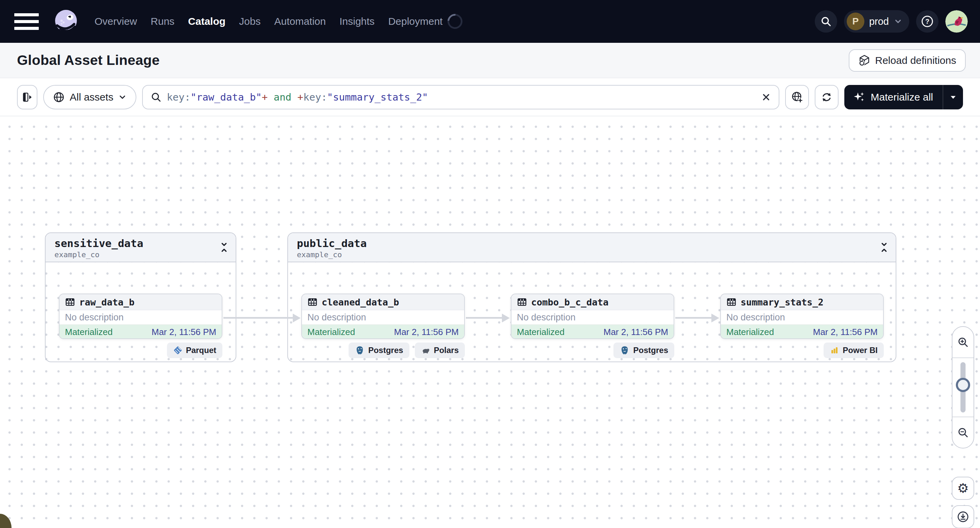  I want to click on kind-badge-label: Parquet, so click(201, 350).